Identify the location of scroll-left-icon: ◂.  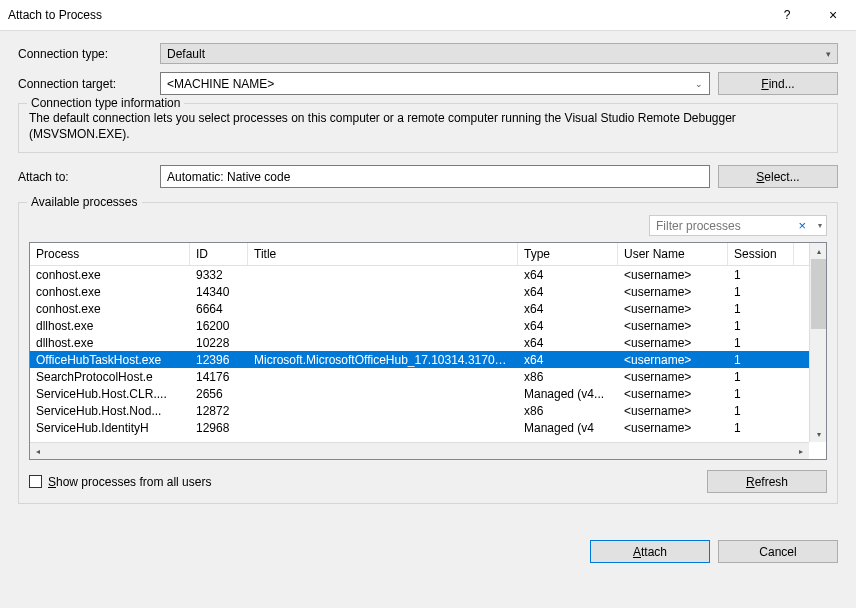
(38, 452).